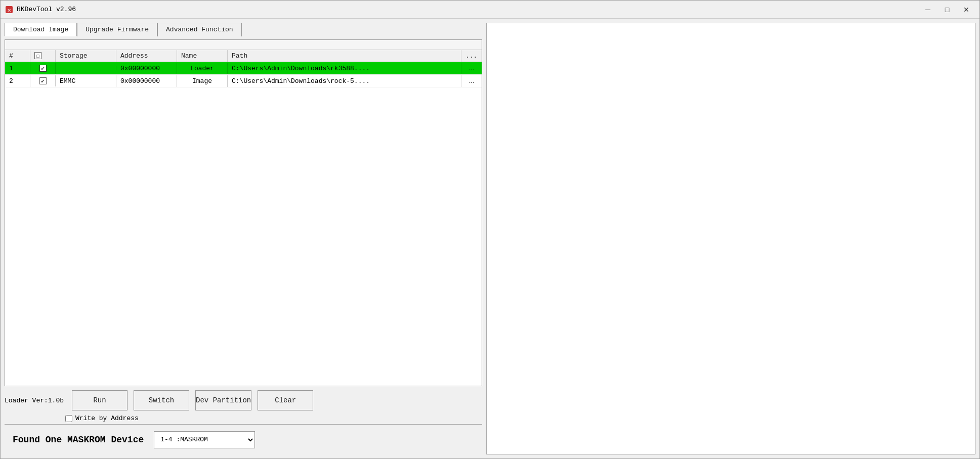 This screenshot has width=980, height=459. I want to click on table-row: 2 ✔ EMMC 0x00000000 Image C:\Users\Admin…, so click(243, 81).